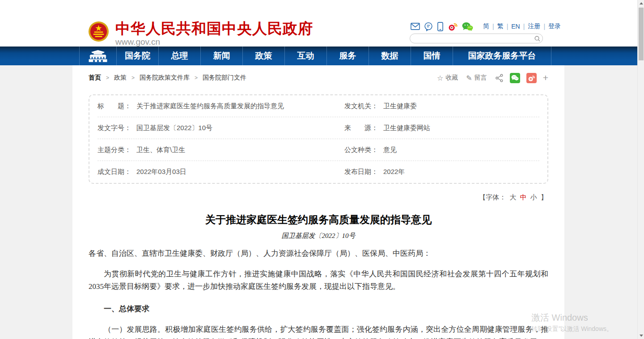 The height and width of the screenshot is (339, 644). Describe the element at coordinates (531, 78) in the screenshot. I see `share-weibo-button` at that location.